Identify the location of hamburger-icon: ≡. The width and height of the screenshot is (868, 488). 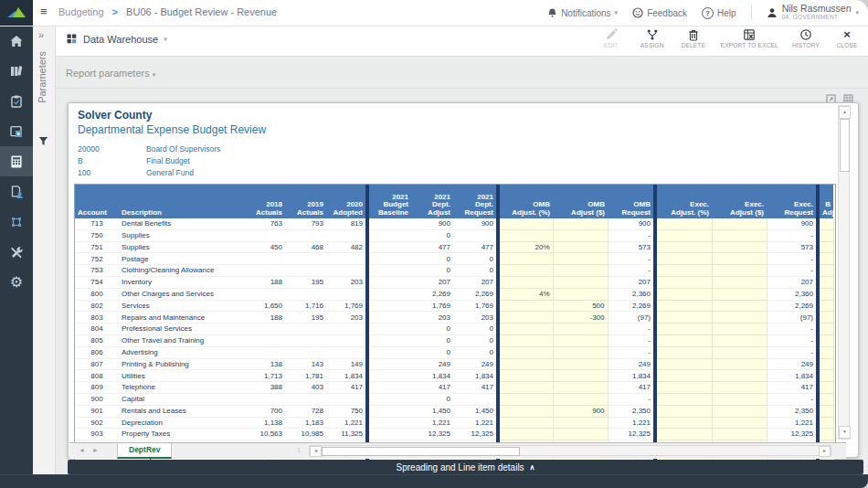
(44, 11).